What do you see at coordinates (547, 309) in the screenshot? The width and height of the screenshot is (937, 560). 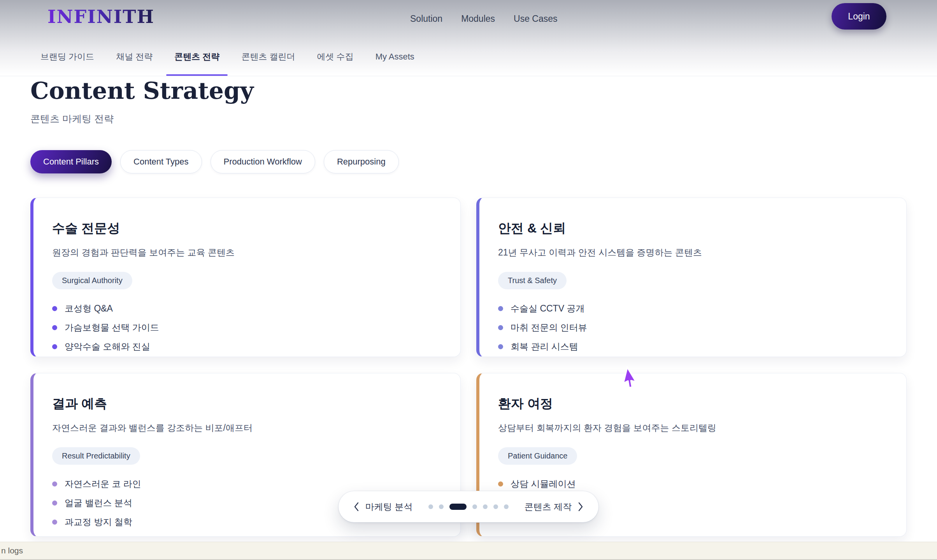 I see `list-item-label: 수술실 CCTV 공개` at bounding box center [547, 309].